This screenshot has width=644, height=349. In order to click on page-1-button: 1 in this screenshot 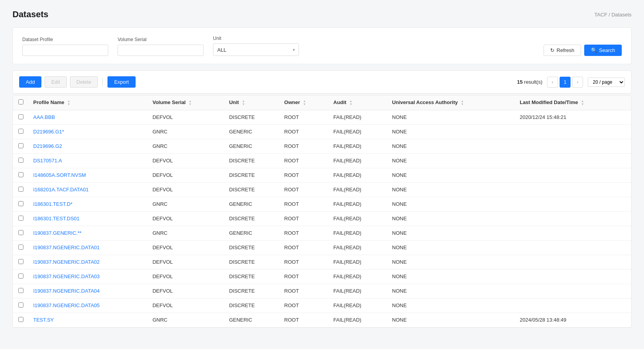, I will do `click(565, 82)`.